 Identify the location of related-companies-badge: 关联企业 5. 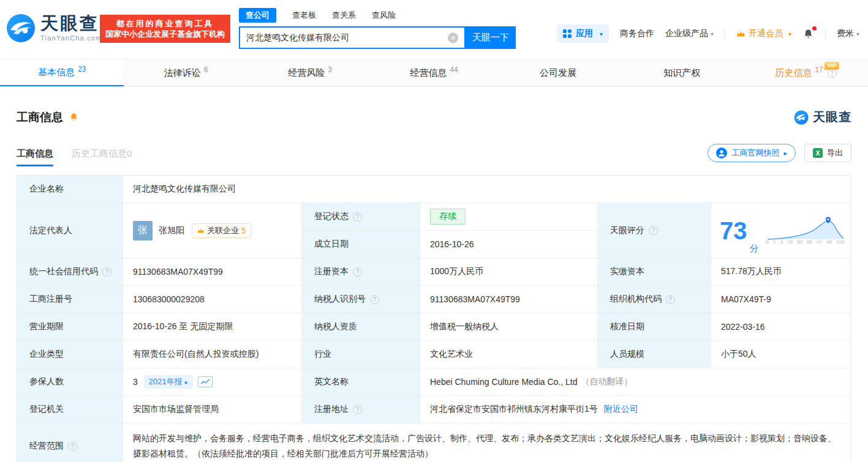
(222, 231).